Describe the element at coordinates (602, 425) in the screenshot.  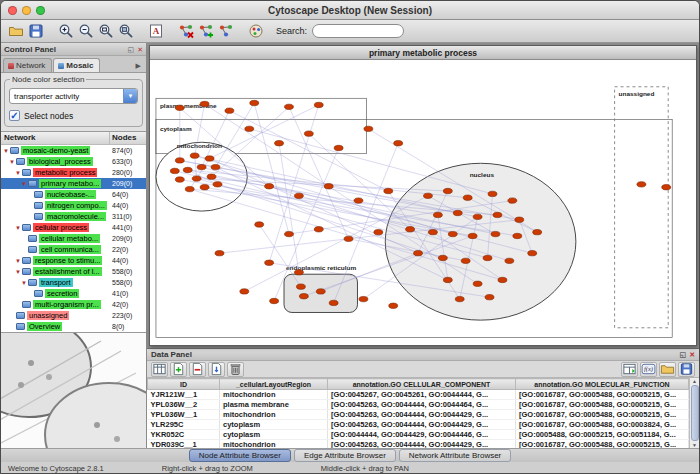
I see `table-cell: [GO:0016787, GO:0005488, GO:0003824, G..…` at that location.